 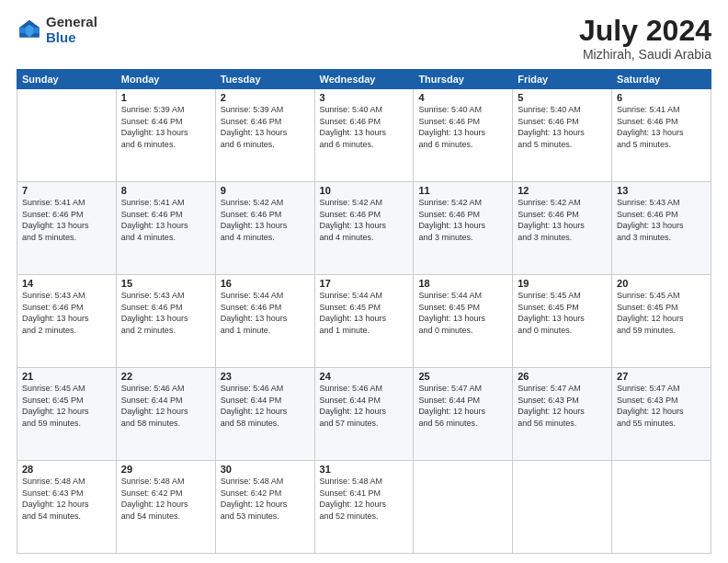 I want to click on table-row: 21Sunrise: 5:45 AM Sunset: 6:45 PM Dayli…, so click(x=67, y=414).